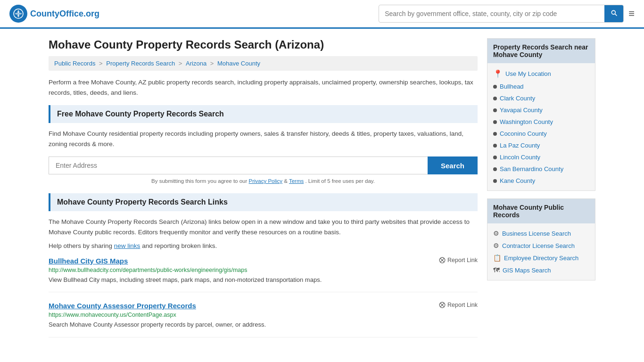 The width and height of the screenshot is (644, 362). Describe the element at coordinates (442, 305) in the screenshot. I see `report-icon-assessor` at that location.